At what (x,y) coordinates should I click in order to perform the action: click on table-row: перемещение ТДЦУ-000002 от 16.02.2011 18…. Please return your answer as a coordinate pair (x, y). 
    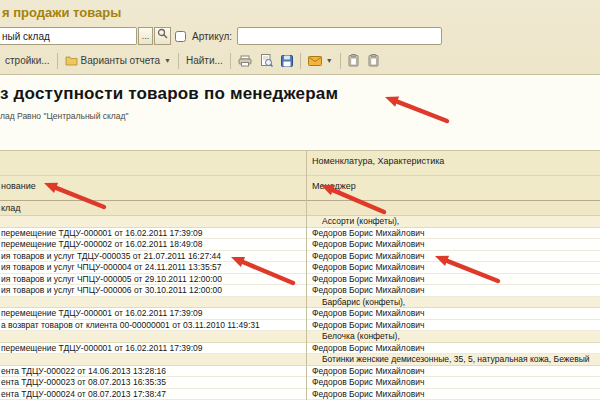
    Looking at the image, I should click on (300, 245).